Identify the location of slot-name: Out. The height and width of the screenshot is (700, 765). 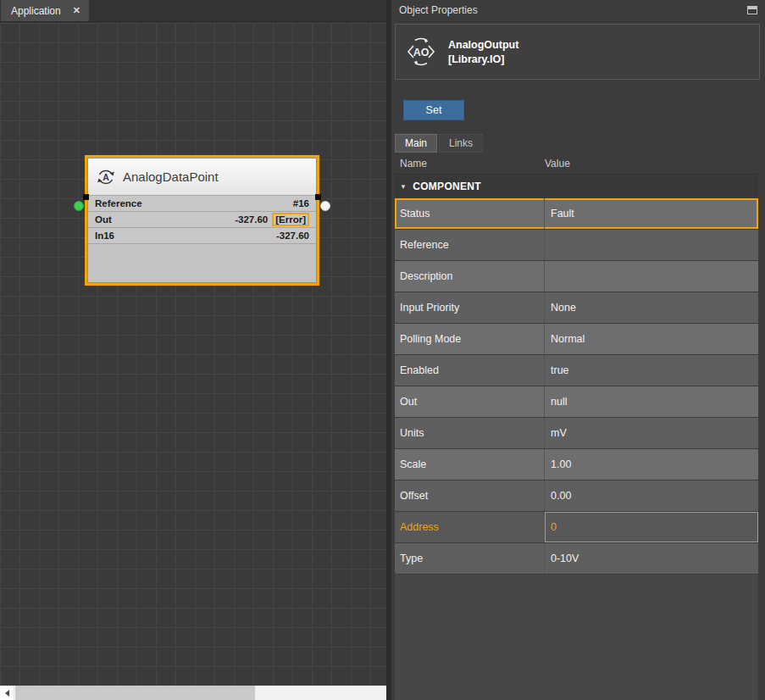
(164, 219).